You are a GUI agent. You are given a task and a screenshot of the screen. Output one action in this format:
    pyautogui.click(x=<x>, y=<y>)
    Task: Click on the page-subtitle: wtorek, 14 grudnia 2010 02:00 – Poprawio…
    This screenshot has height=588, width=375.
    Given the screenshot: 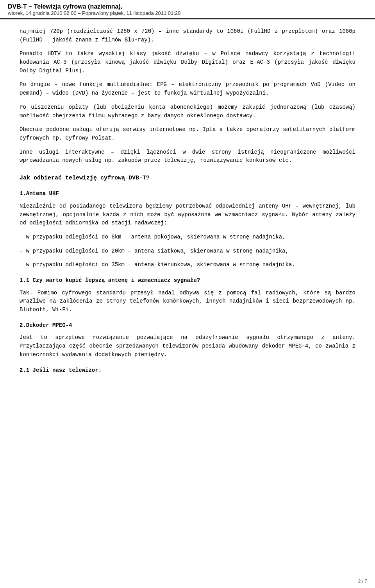 What is the action you would take?
    pyautogui.click(x=188, y=13)
    